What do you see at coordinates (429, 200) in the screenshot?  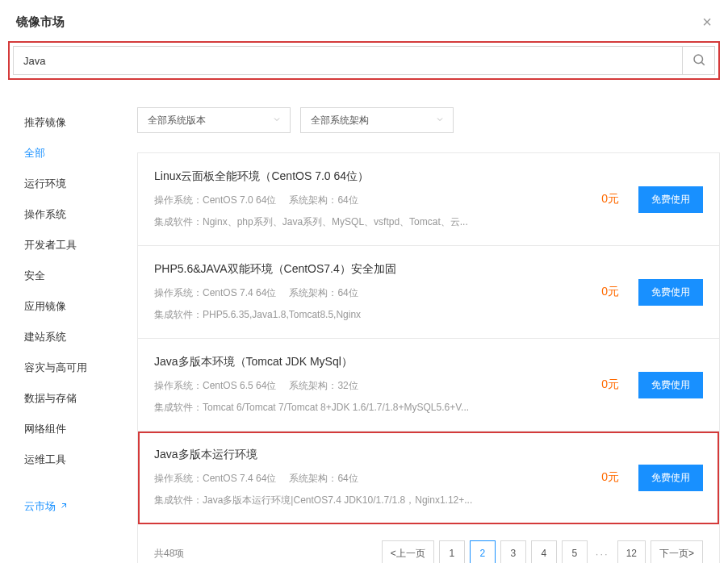 I see `image-item: Linux云面板全能环境（CentOS 7.0 64位）操作系统：CentOS …` at bounding box center [429, 200].